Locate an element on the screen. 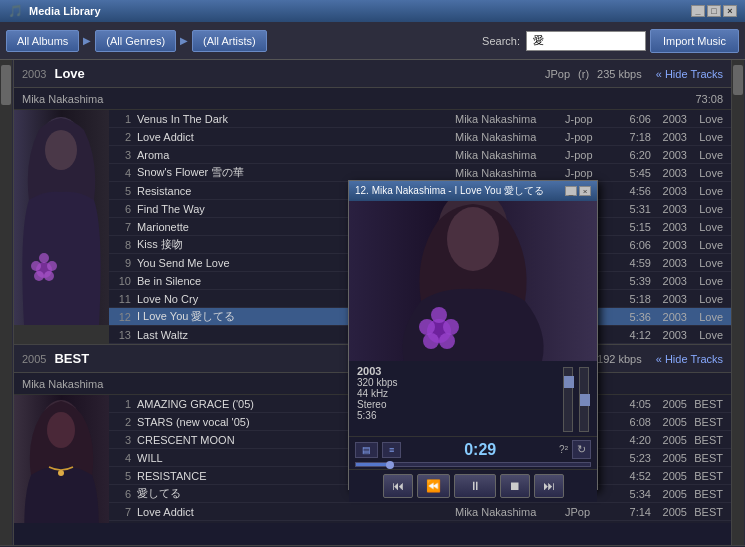  rewind-button: ⏪ is located at coordinates (434, 486).